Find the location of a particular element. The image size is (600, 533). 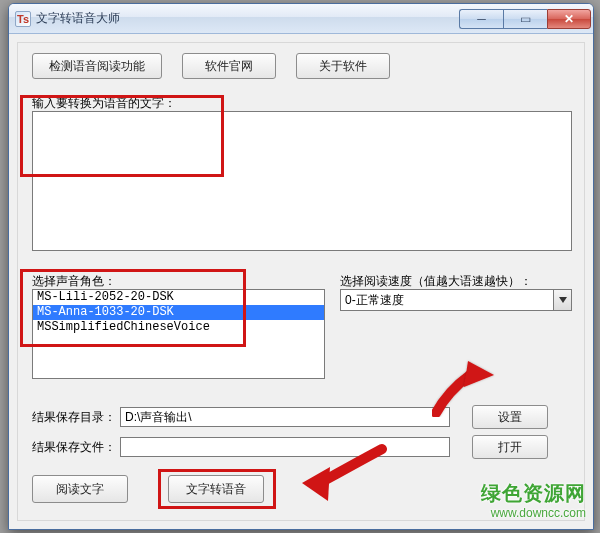

output-file-row: 结果保存文件： 打开 is located at coordinates (290, 447).